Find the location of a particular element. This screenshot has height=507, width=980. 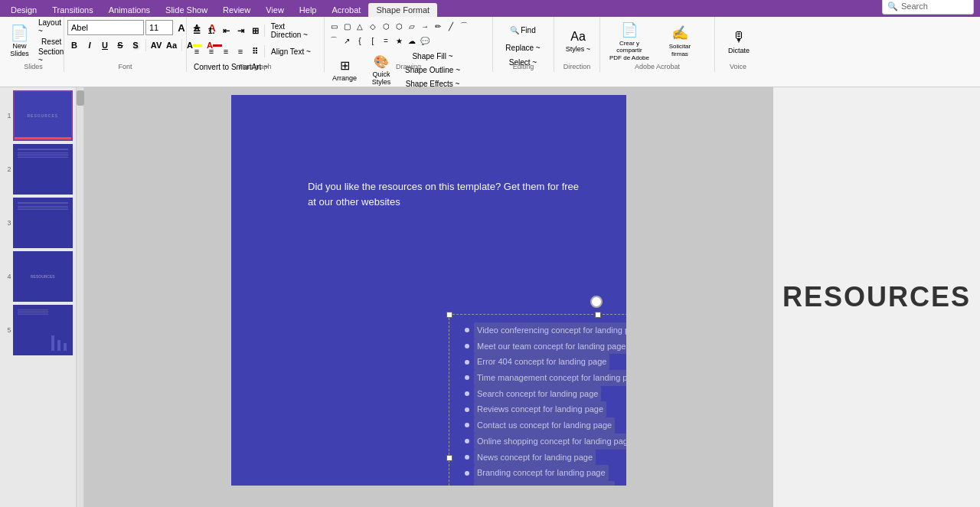

tab-design: Design is located at coordinates (24, 10).